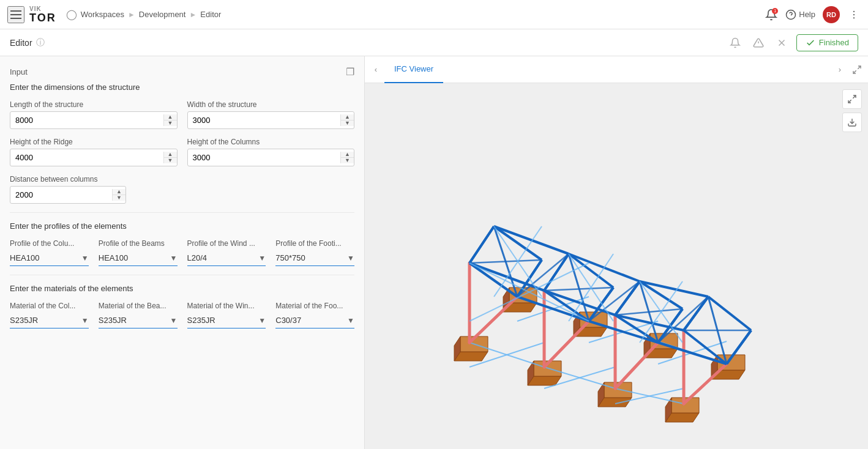 The height and width of the screenshot is (449, 868). I want to click on material-columns-group: Material of the Col... S235JR ▼, so click(49, 315).